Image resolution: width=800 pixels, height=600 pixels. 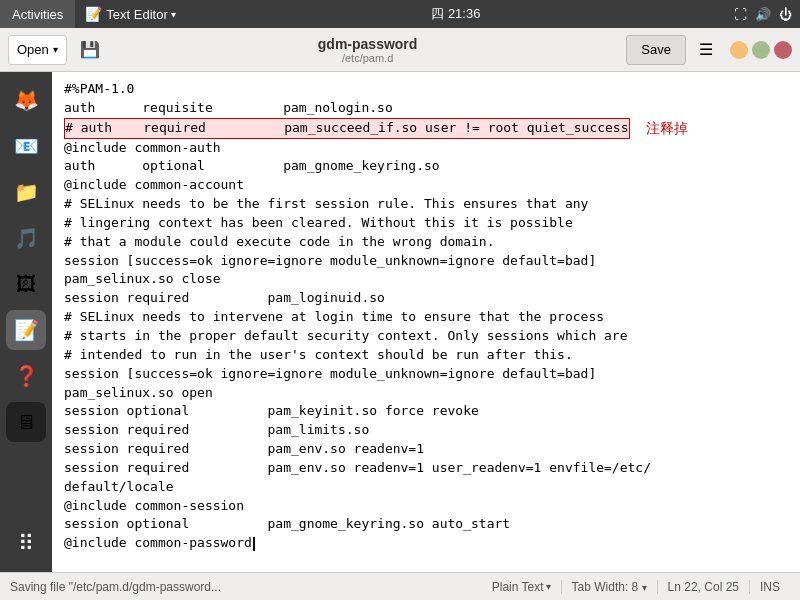 What do you see at coordinates (656, 50) in the screenshot?
I see `save-button: Save` at bounding box center [656, 50].